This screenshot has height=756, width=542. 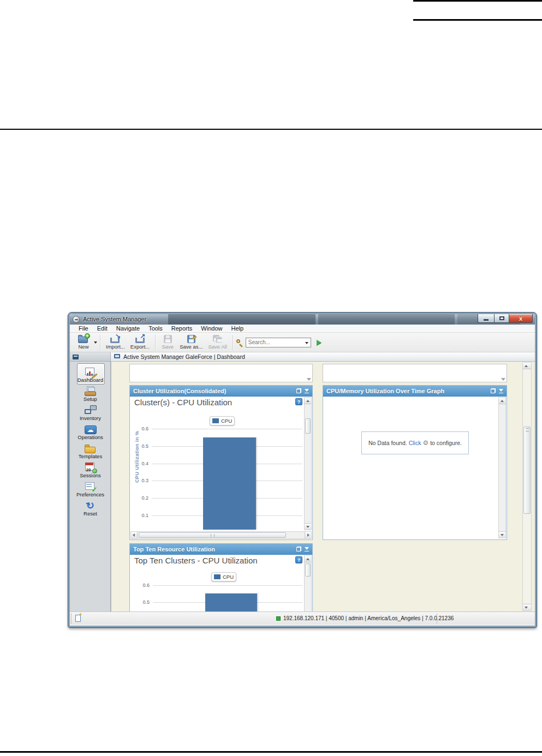 What do you see at coordinates (115, 339) in the screenshot?
I see `import-icon: ↘` at bounding box center [115, 339].